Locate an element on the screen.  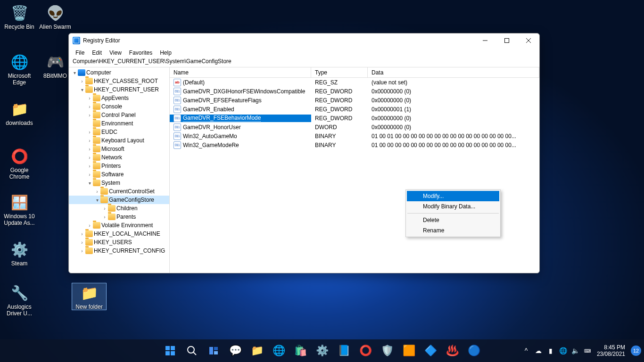
menu-item: Help is located at coordinates (166, 53).